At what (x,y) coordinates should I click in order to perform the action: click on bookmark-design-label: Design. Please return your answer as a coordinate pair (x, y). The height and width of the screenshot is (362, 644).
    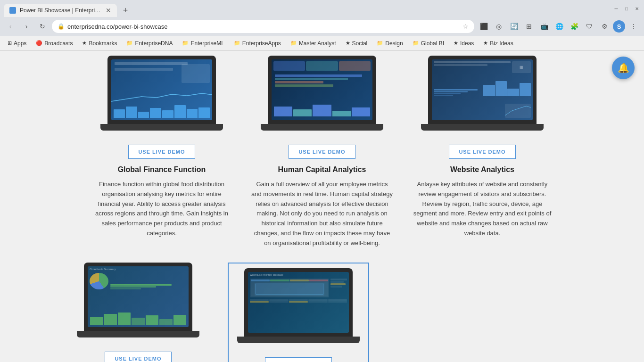
    Looking at the image, I should click on (394, 43).